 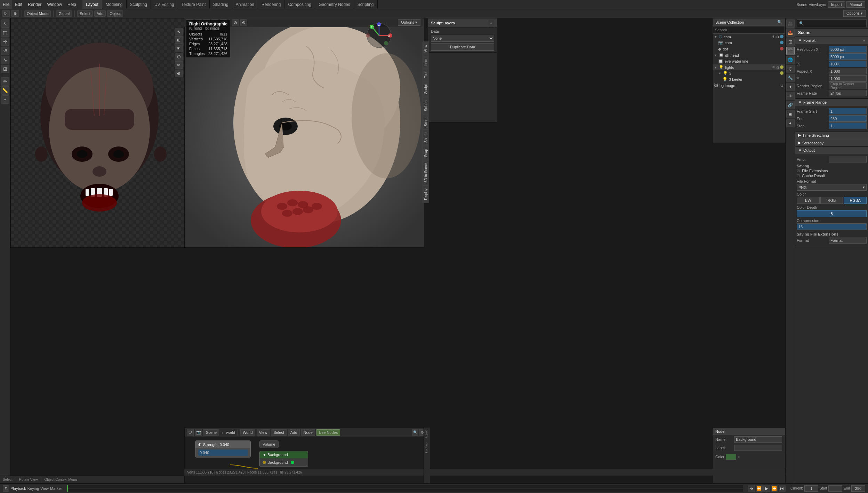 I want to click on aspect-y-value: 1.000, so click(x=848, y=79).